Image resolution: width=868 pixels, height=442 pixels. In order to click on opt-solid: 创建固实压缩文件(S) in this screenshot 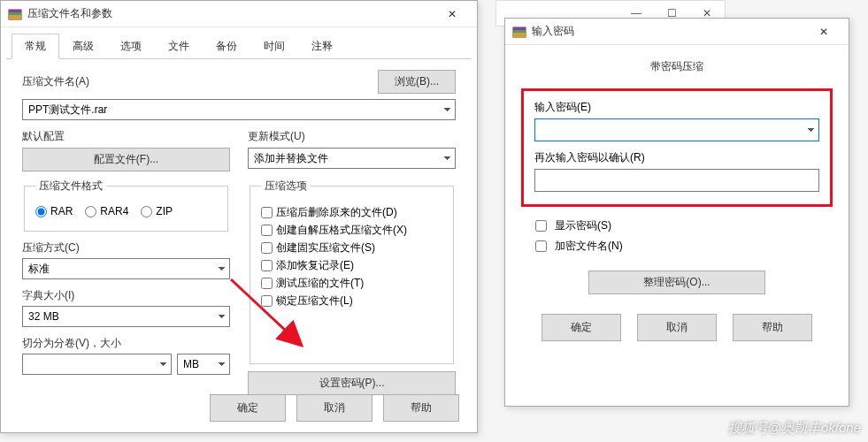, I will do `click(352, 248)`.